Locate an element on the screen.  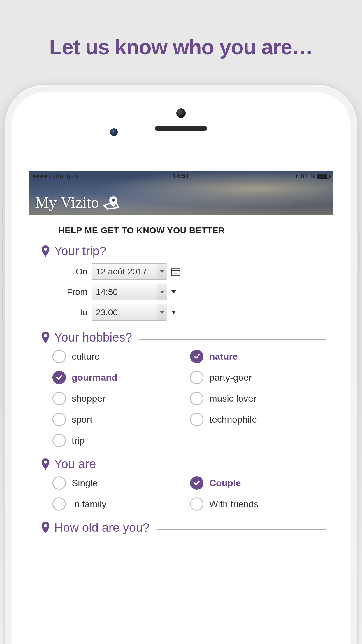
section-trip: Your trip? On 12 août 2017 is located at coordinates (183, 282).